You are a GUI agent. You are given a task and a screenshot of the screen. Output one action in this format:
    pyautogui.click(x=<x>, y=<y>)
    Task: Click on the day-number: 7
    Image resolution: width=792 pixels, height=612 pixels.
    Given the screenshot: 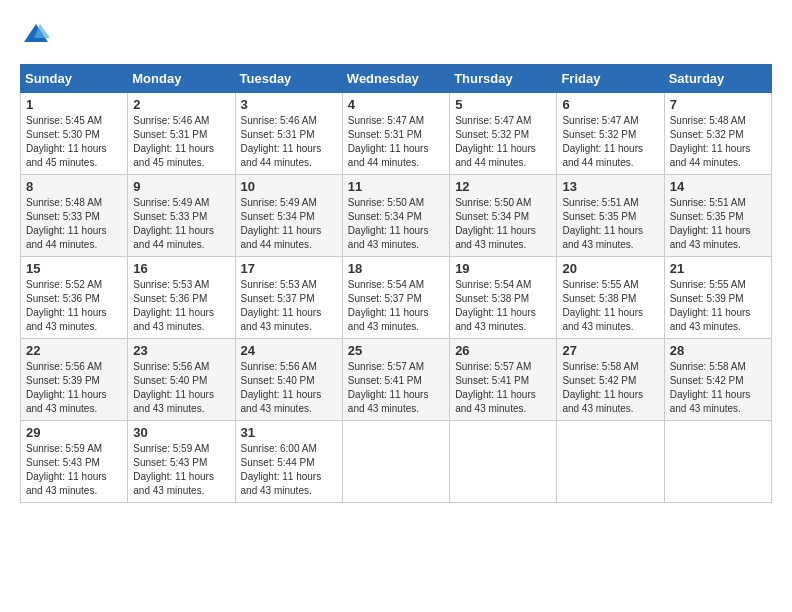 What is the action you would take?
    pyautogui.click(x=718, y=104)
    